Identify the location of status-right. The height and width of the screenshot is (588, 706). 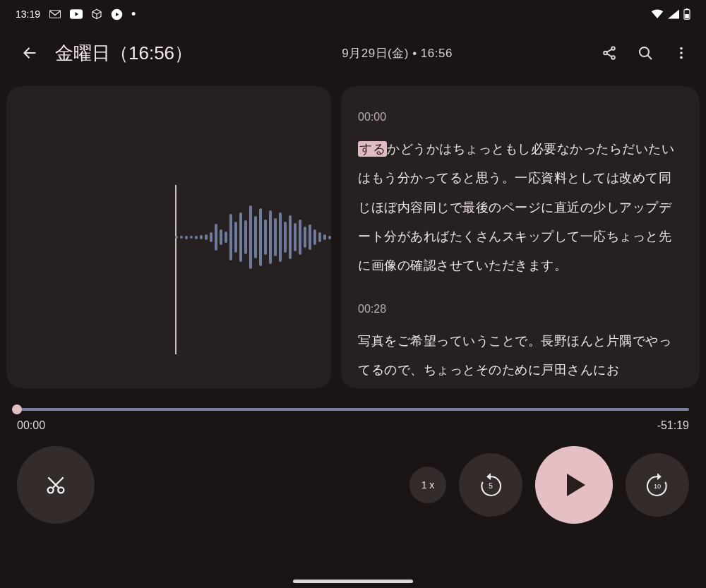
(671, 14).